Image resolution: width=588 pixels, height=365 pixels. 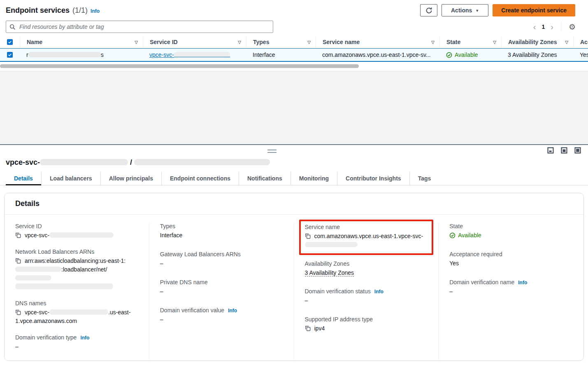 I want to click on cell-state: Available, so click(x=470, y=55).